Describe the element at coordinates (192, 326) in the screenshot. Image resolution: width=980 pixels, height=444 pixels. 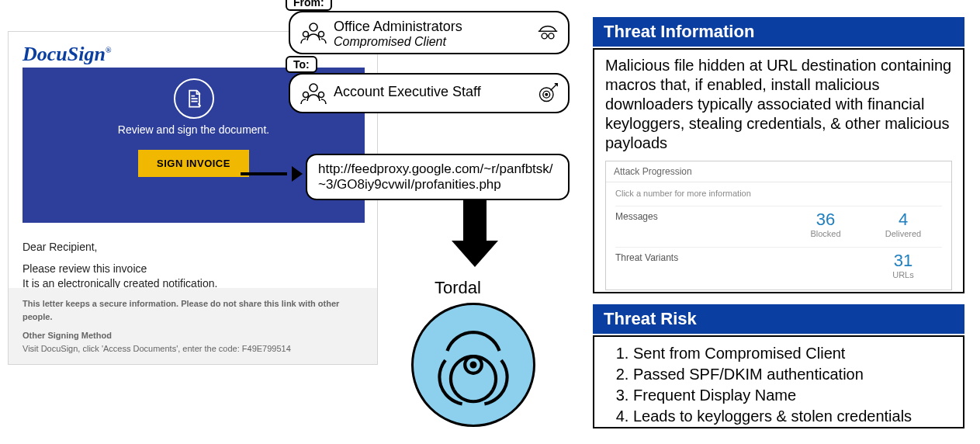
I see `email-footer: This letter keeps a secure information. …` at that location.